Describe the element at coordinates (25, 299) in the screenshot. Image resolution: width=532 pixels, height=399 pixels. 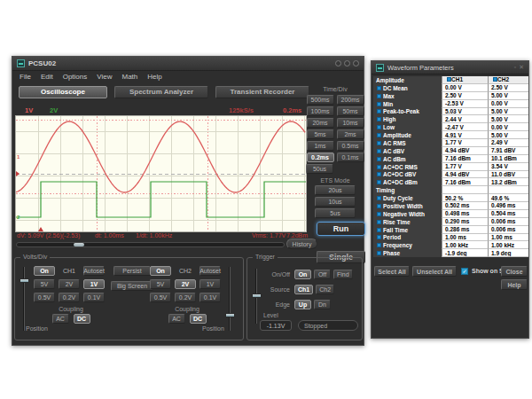
I see `ch1-position-slider` at that location.